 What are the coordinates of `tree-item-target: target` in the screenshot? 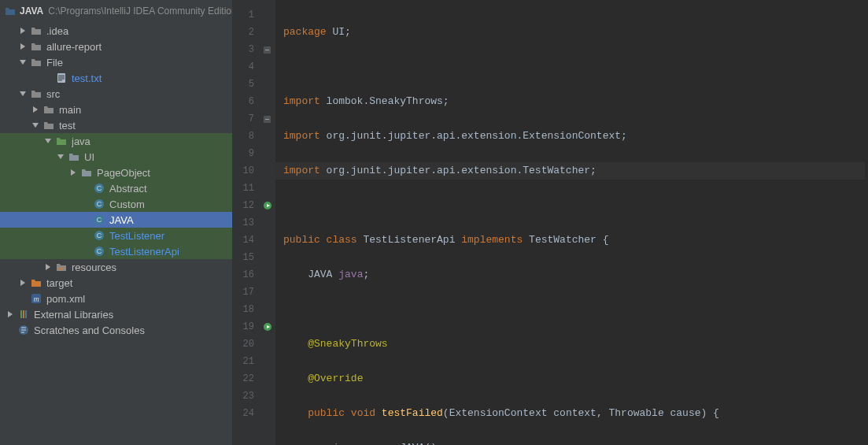 It's located at (116, 283).